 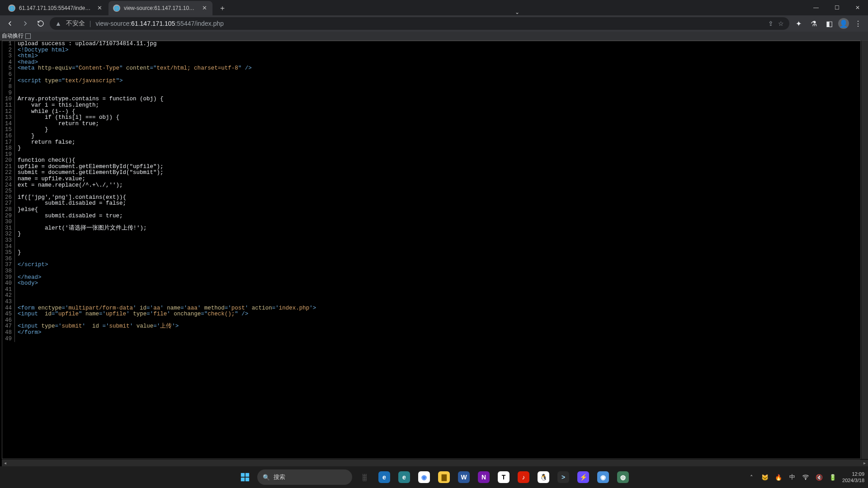 I want to click on line-code: function check(){, so click(x=438, y=161).